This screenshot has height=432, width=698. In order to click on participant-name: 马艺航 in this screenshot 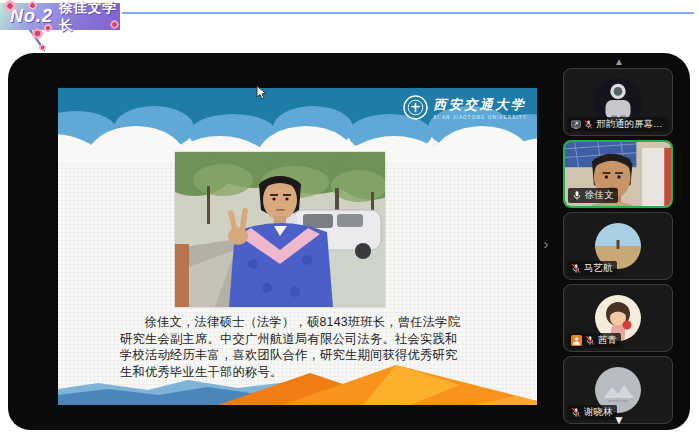, I will do `click(598, 268)`.